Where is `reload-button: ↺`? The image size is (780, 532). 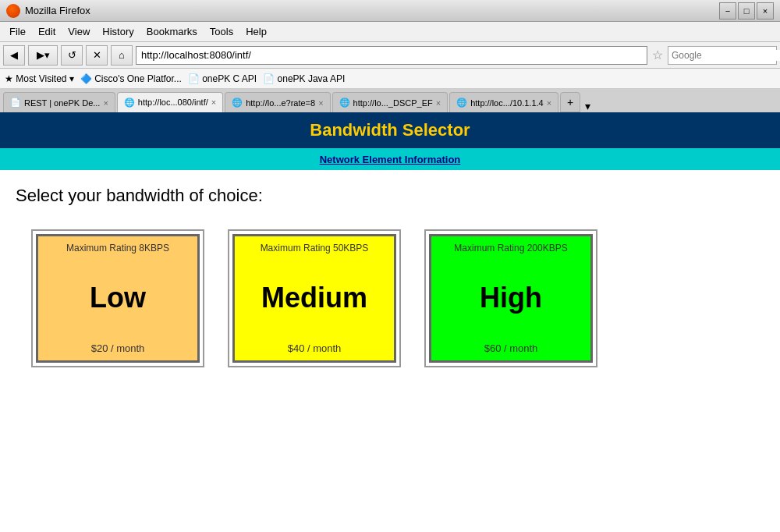
reload-button: ↺ is located at coordinates (72, 55).